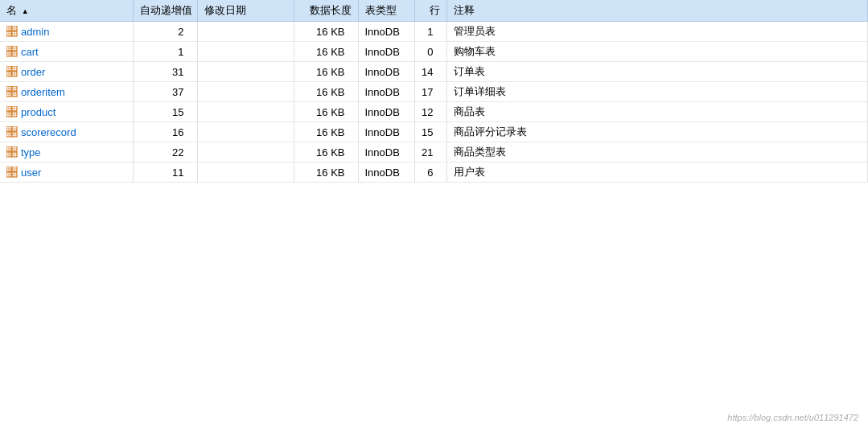  What do you see at coordinates (657, 72) in the screenshot?
I see `cell-comment: 订单表` at bounding box center [657, 72].